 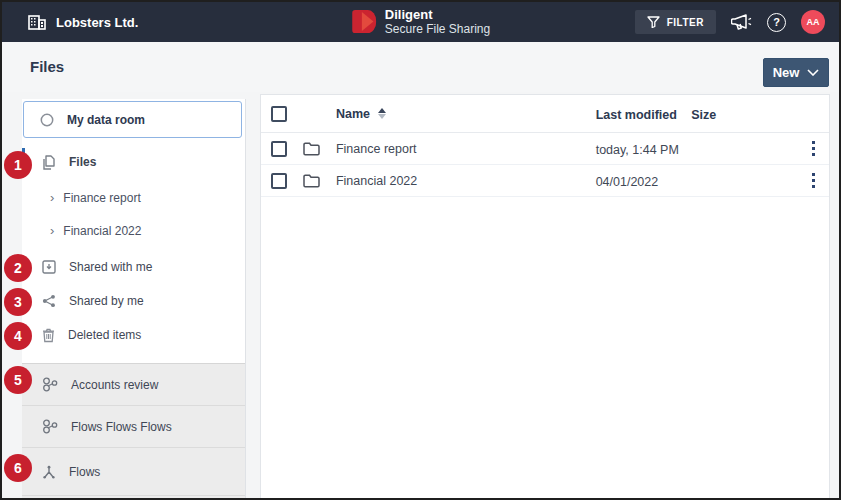 What do you see at coordinates (134, 385) in the screenshot?
I see `sidebar-item-accounts-review: Accounts review` at bounding box center [134, 385].